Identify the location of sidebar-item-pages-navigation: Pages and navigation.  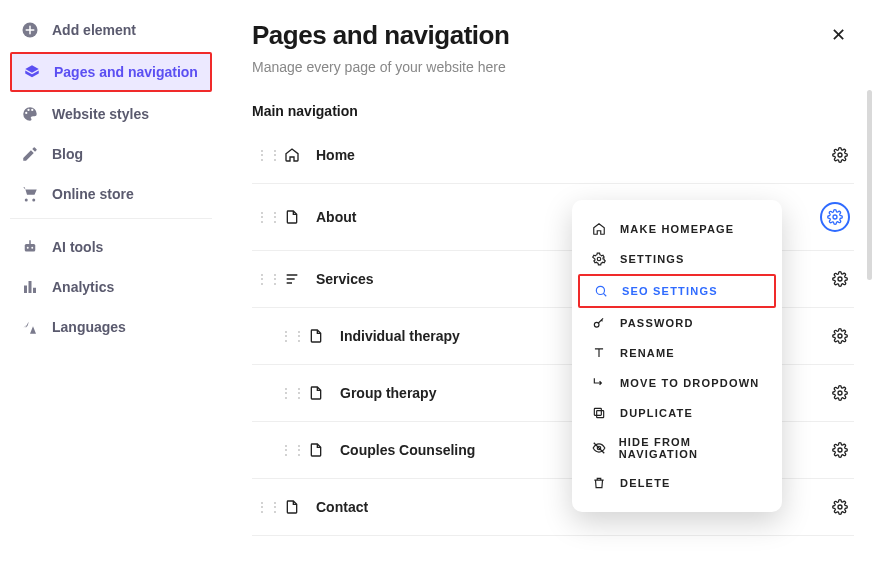
(111, 72).